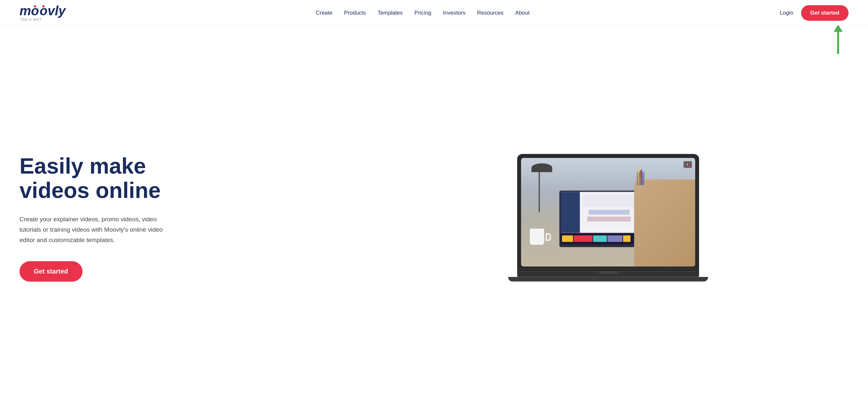 This screenshot has width=868, height=403. Describe the element at coordinates (40, 11) in the screenshot. I see `logo-double-o: o o` at that location.